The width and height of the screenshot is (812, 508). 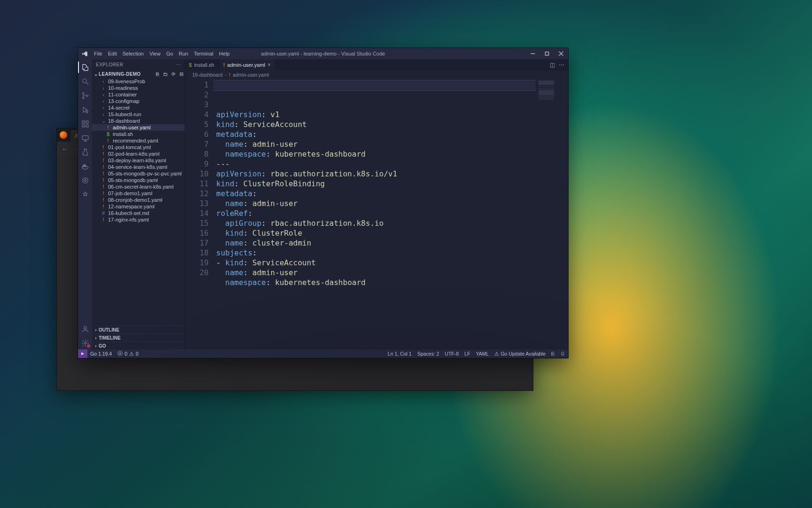 What do you see at coordinates (561, 54) in the screenshot?
I see `window-close-button` at bounding box center [561, 54].